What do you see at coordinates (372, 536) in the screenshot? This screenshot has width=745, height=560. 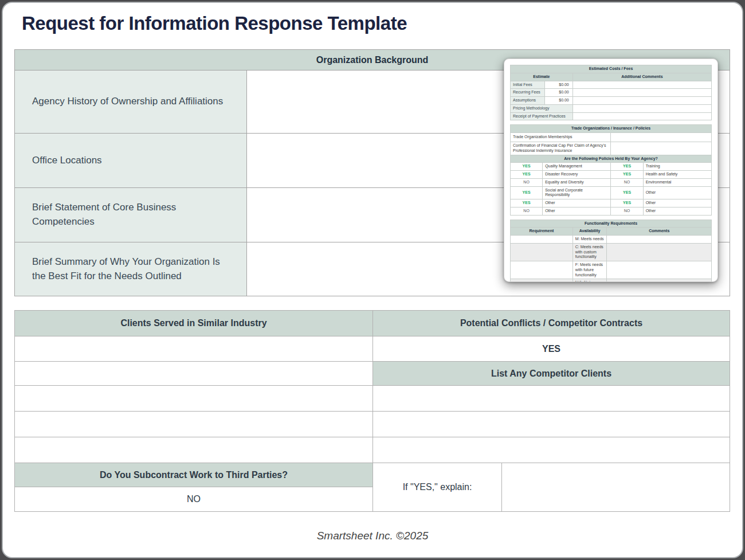 I see `footer-copyright: Smartsheet Inc. ©2025` at bounding box center [372, 536].